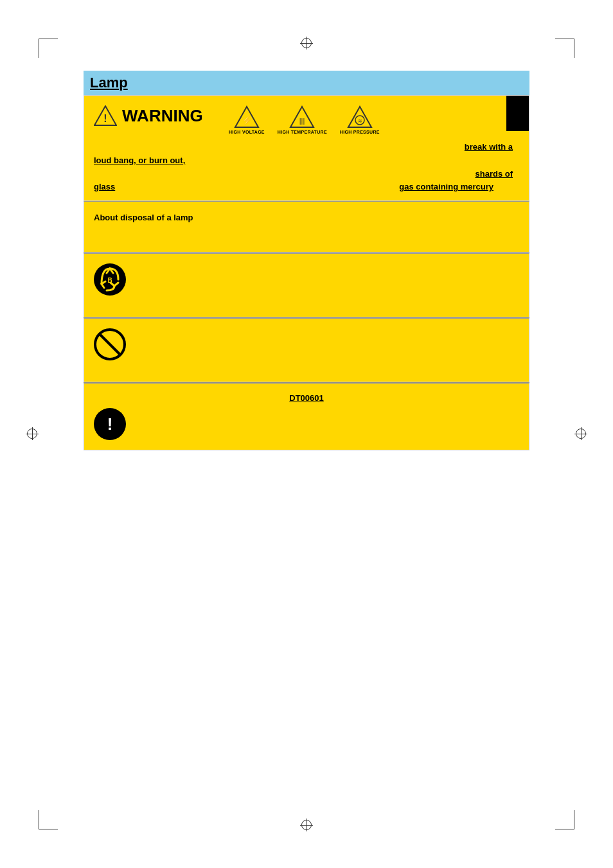 The image size is (613, 868). I want to click on prohibited-content, so click(306, 346).